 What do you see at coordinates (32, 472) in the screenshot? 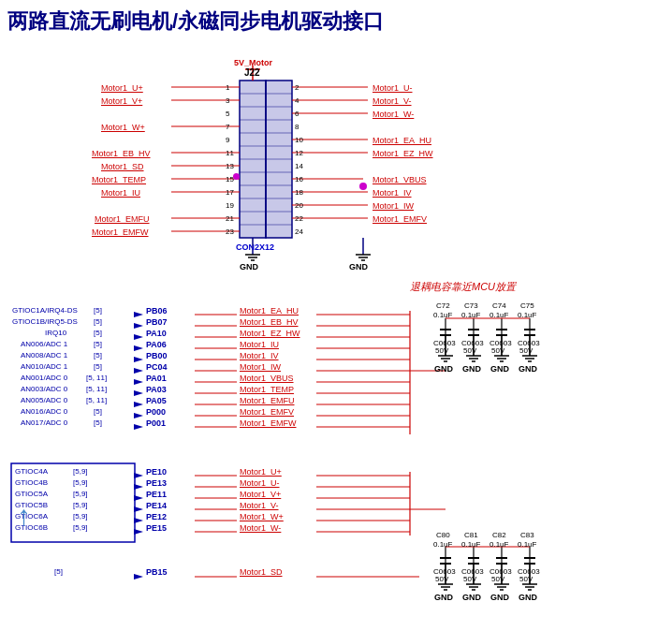
I see `io-gtioc4a: GTIOC4A` at bounding box center [32, 472].